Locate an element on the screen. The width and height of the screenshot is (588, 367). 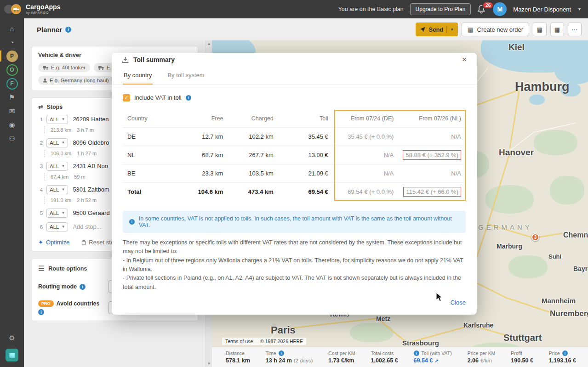
stop-number: 3 is located at coordinates (40, 166).